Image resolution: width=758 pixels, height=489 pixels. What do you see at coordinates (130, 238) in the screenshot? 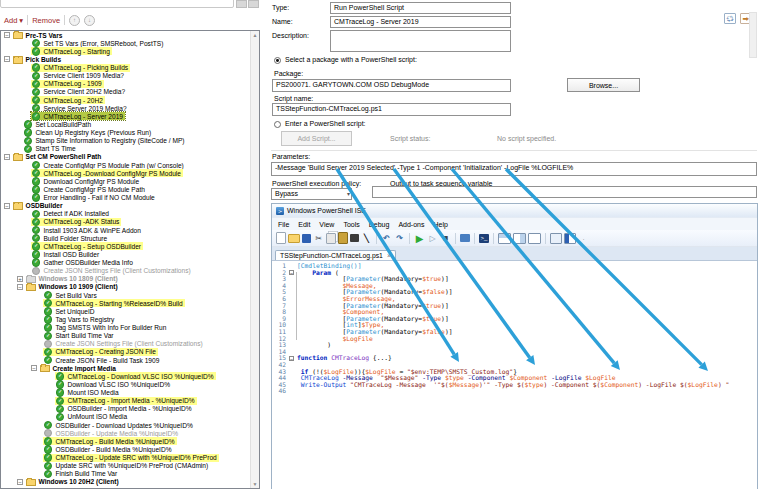
I see `tree-step: ✓Build Folder Structure` at bounding box center [130, 238].